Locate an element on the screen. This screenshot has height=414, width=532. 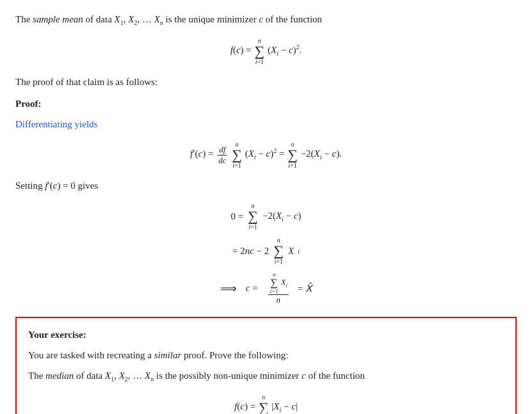
align-row-2: = 2nc − 2 n ∑ i=1 Xi is located at coordinates (266, 251).